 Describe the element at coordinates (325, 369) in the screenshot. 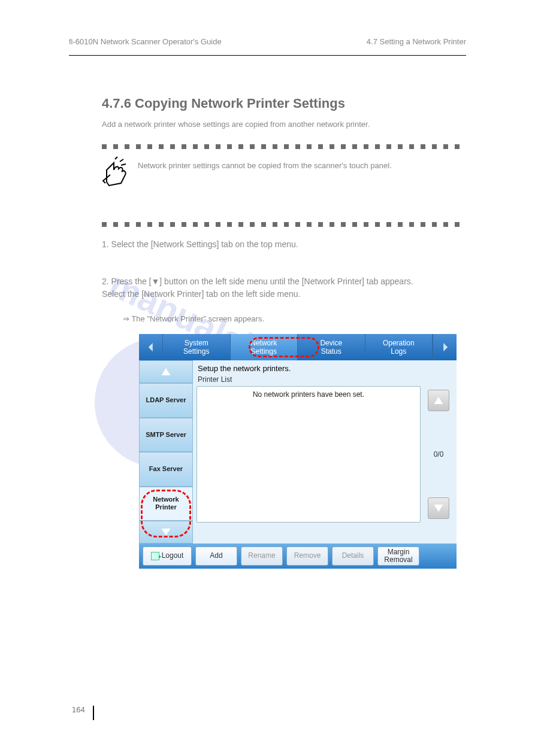

I see `panel-title: Setup the network printers.` at that location.